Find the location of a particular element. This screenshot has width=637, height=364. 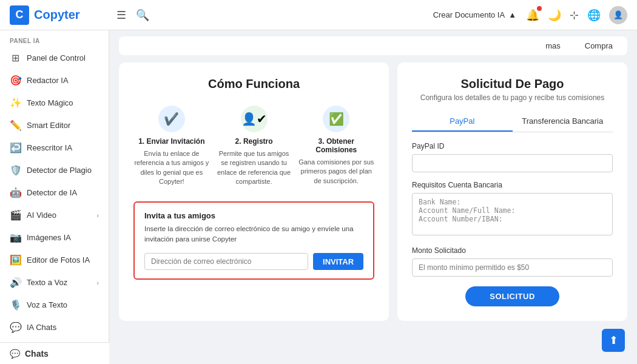

sidebar-item-imagenes-ia: 📷 Imágenes IA is located at coordinates (55, 238).